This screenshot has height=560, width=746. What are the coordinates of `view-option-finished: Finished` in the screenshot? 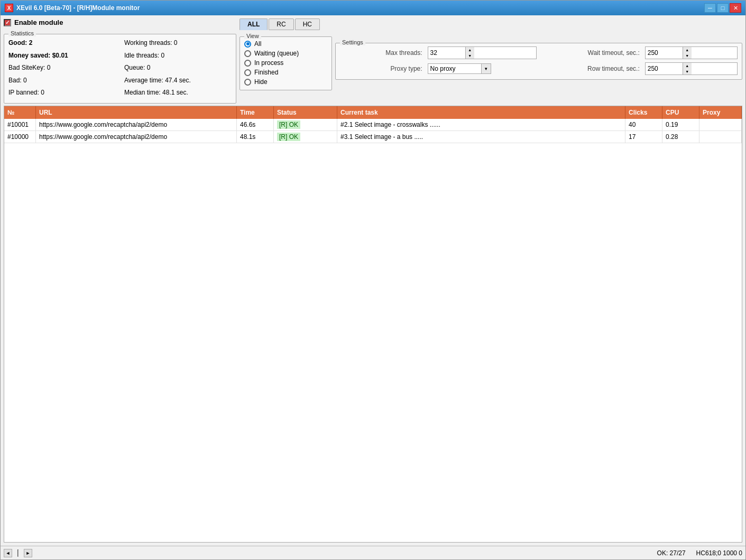 It's located at (285, 72).